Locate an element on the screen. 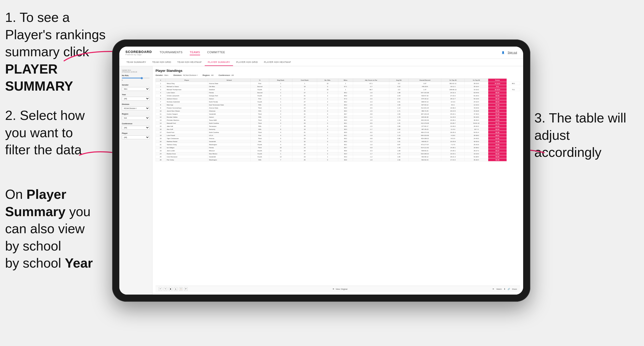 This screenshot has height=346, width=644. conference-select: (All) is located at coordinates (136, 128).